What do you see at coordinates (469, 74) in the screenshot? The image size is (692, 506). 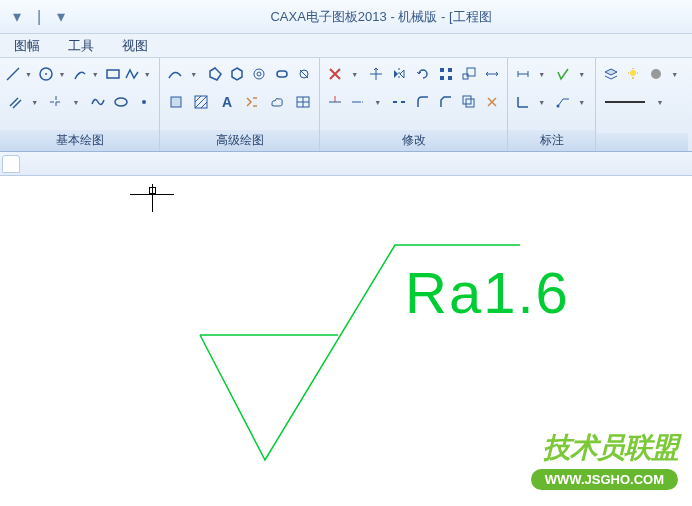 I see `scale-icon` at bounding box center [469, 74].